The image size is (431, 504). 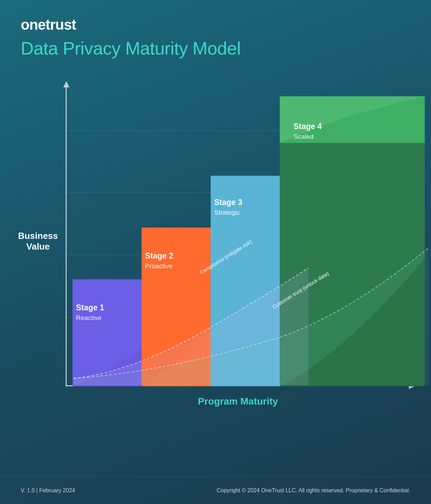 I want to click on stage3-label: Stage 3 Strategic, so click(x=228, y=207).